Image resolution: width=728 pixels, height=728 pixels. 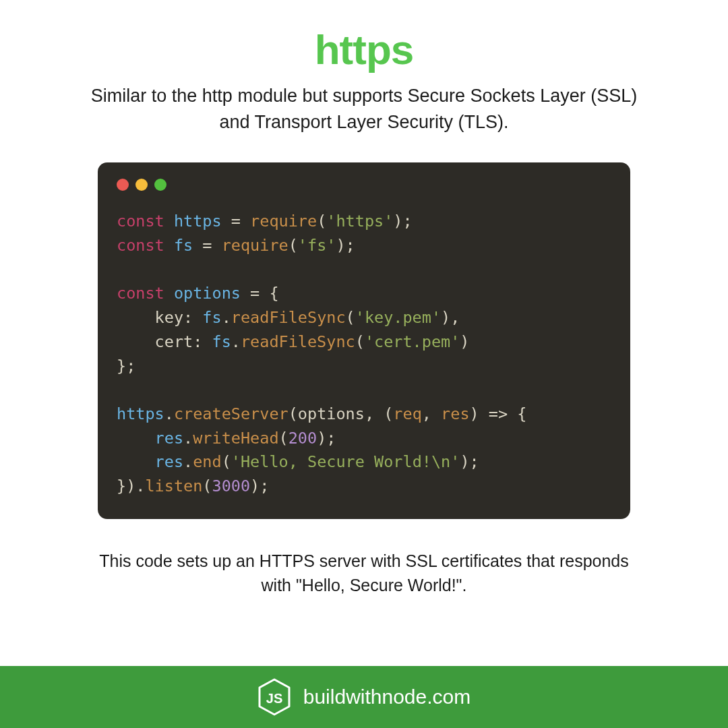 What do you see at coordinates (142, 185) in the screenshot?
I see `minimize-icon` at bounding box center [142, 185].